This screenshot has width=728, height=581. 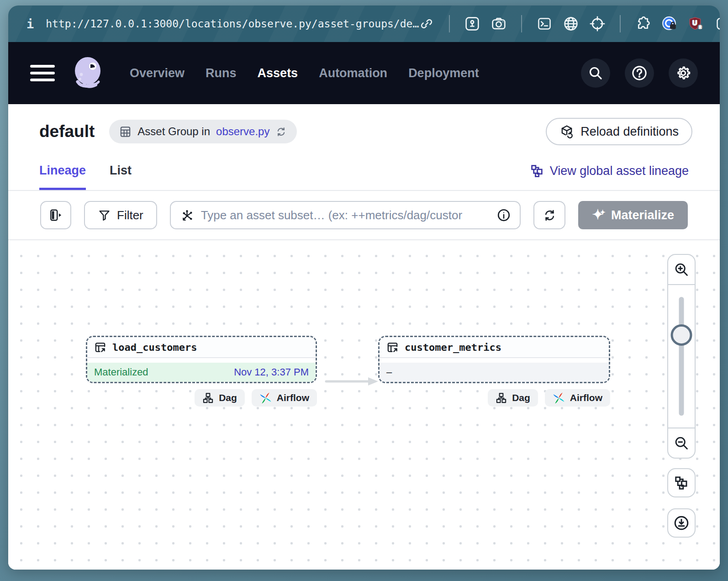 What do you see at coordinates (125, 132) in the screenshot?
I see `asset-group-icon` at bounding box center [125, 132].